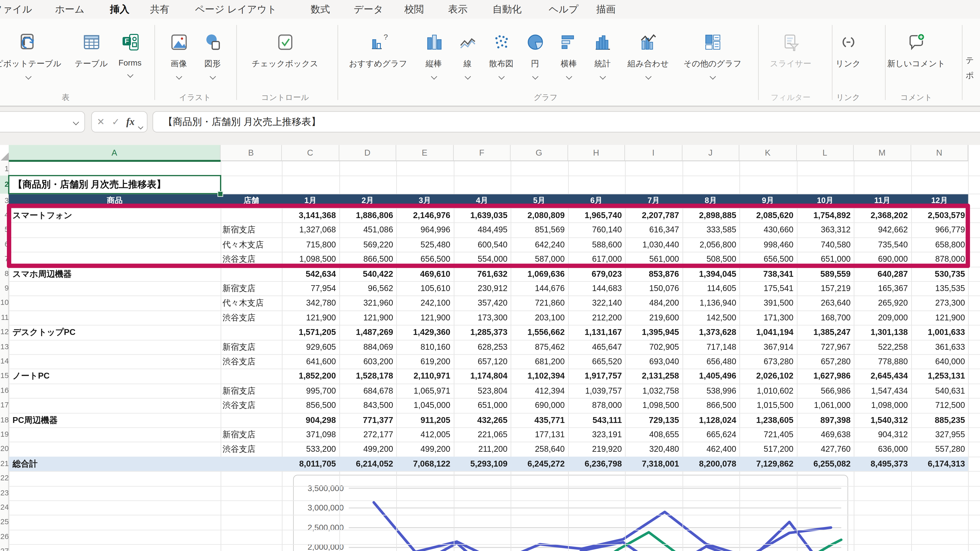  I want to click on menu-tab-7: データ, so click(369, 9).